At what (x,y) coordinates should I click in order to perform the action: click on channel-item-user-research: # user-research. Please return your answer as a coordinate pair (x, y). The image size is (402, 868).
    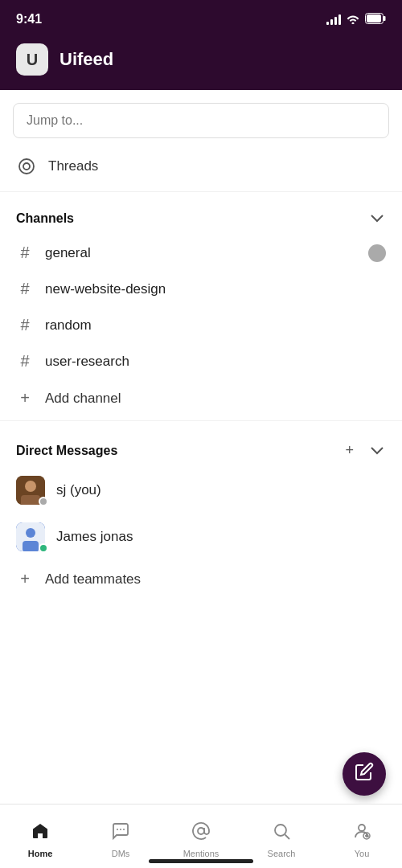
    Looking at the image, I should click on (201, 362).